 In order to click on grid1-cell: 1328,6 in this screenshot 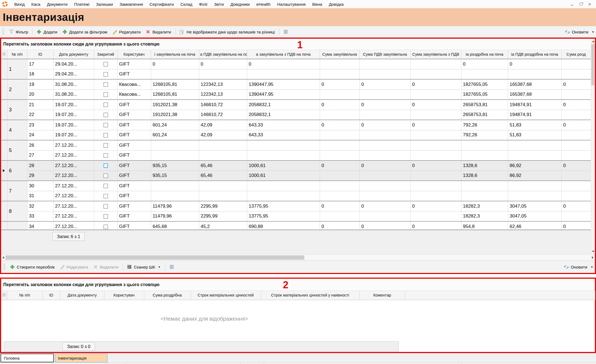, I will do `click(484, 176)`.